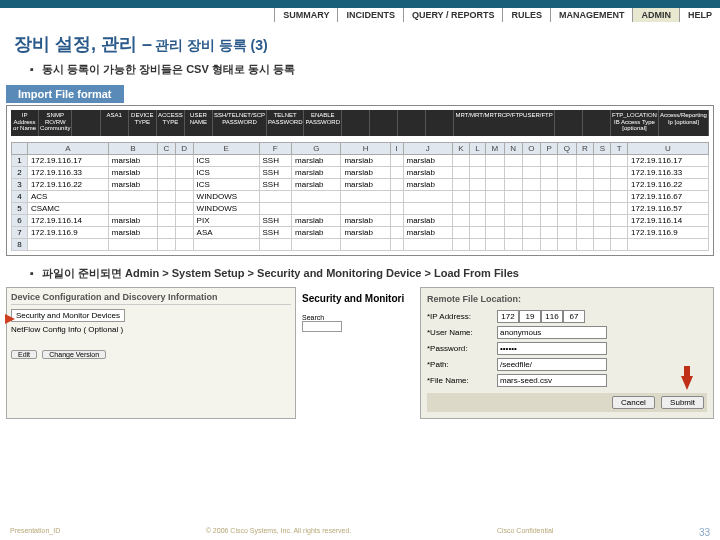 This screenshot has width=720, height=540. What do you see at coordinates (358, 318) in the screenshot?
I see `search-label: Search` at bounding box center [358, 318].